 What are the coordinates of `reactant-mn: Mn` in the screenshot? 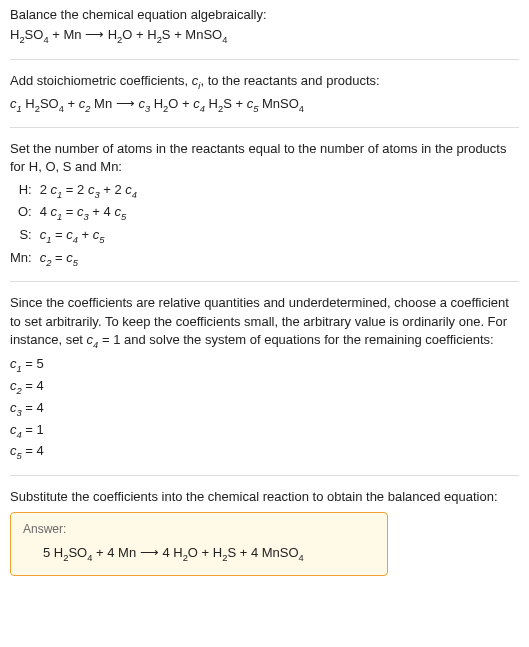 It's located at (72, 34).